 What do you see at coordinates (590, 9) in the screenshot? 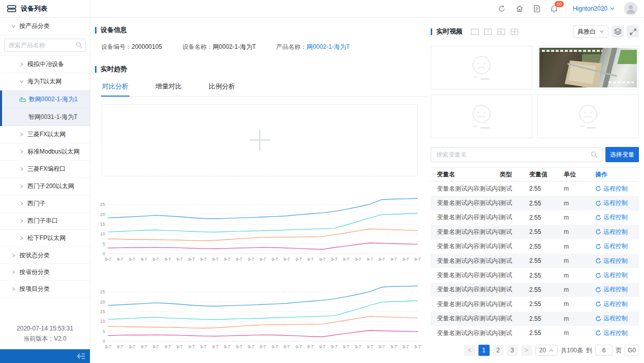
I see `username: Hignton2020` at bounding box center [590, 9].